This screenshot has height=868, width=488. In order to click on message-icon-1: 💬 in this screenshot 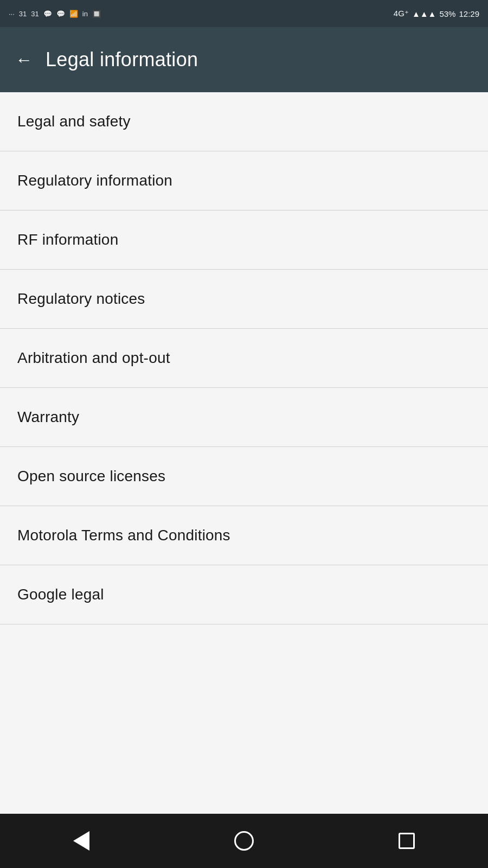, I will do `click(48, 14)`.